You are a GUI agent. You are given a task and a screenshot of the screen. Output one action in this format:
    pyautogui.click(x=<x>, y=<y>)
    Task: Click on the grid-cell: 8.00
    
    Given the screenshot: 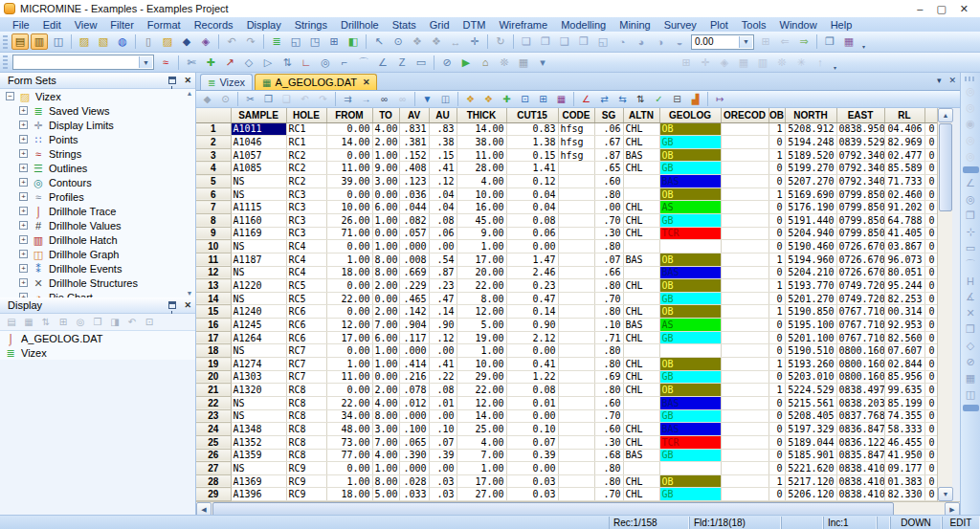 What is the action you would take?
    pyautogui.click(x=386, y=273)
    